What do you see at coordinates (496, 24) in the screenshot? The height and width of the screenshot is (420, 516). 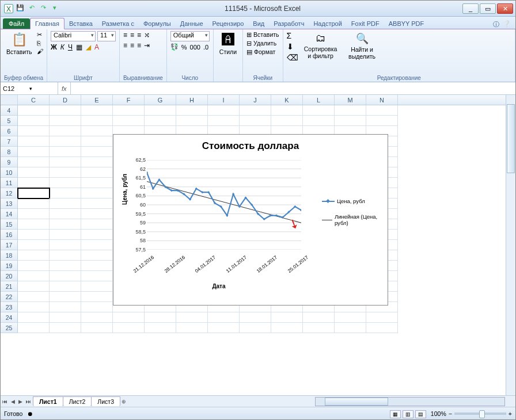 I see `ribbon-min-icon: ⓘ` at bounding box center [496, 24].